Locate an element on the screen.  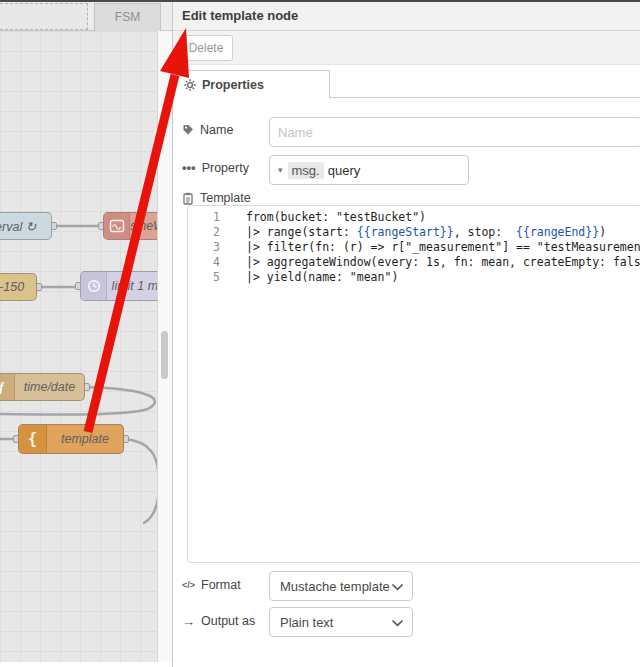
property-value-input is located at coordinates (398, 170).